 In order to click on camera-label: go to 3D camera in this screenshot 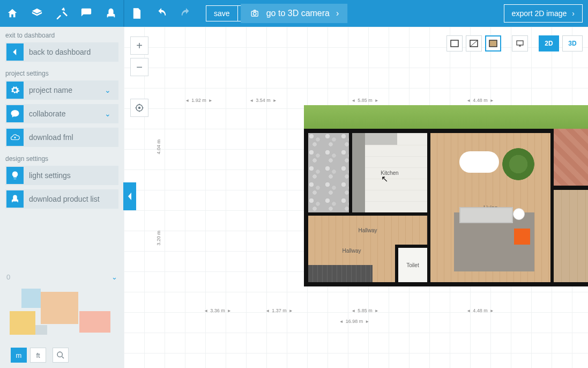, I will do `click(298, 13)`.